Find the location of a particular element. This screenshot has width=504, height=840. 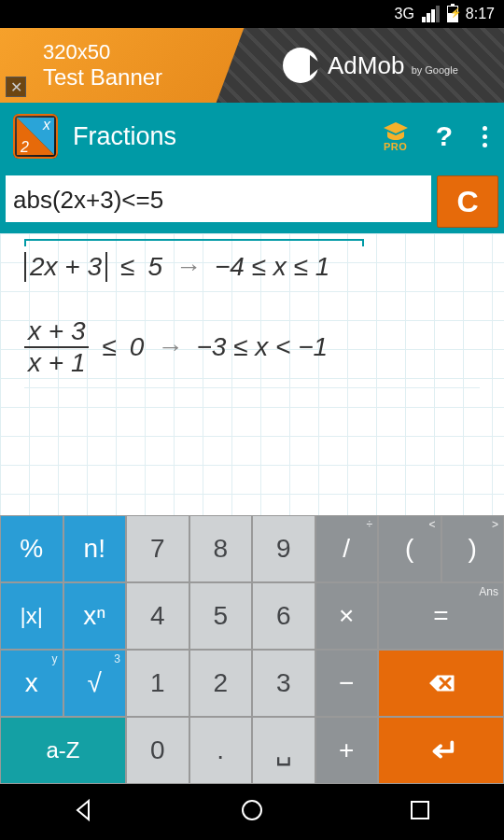

android-nav-bar is located at coordinates (252, 812).